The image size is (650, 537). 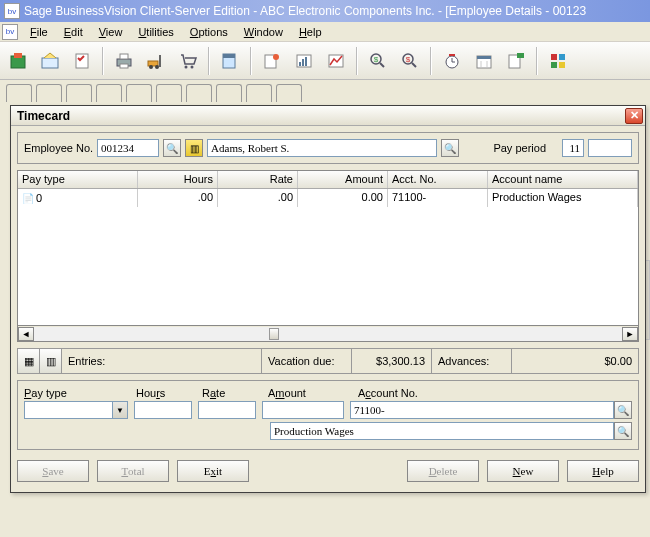 I want to click on chevron-down-icon: ▼, so click(x=120, y=410).